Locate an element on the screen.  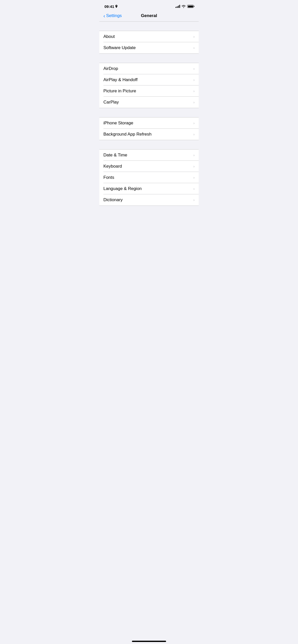
settings-item-label: AirDrop is located at coordinates (111, 69).